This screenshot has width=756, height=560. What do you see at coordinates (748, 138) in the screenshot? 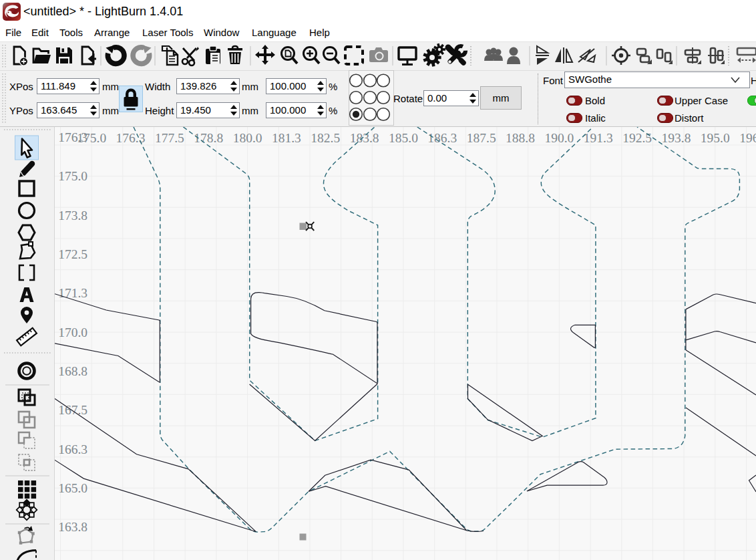
I see `svg-text: 196.3` at bounding box center [748, 138].